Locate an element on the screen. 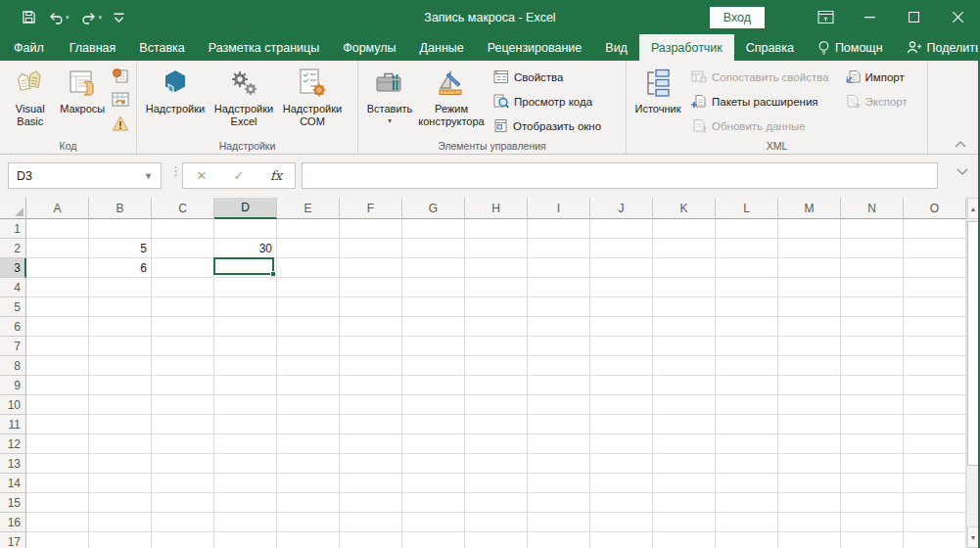 This screenshot has height=548, width=980. cell-B9 is located at coordinates (120, 386).